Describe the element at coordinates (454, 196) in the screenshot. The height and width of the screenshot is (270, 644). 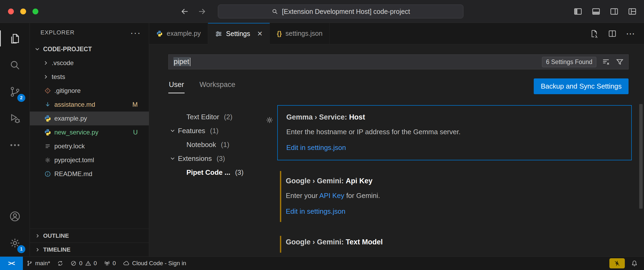
I see `setting-description: Enter your API Key for Gemini.` at that location.